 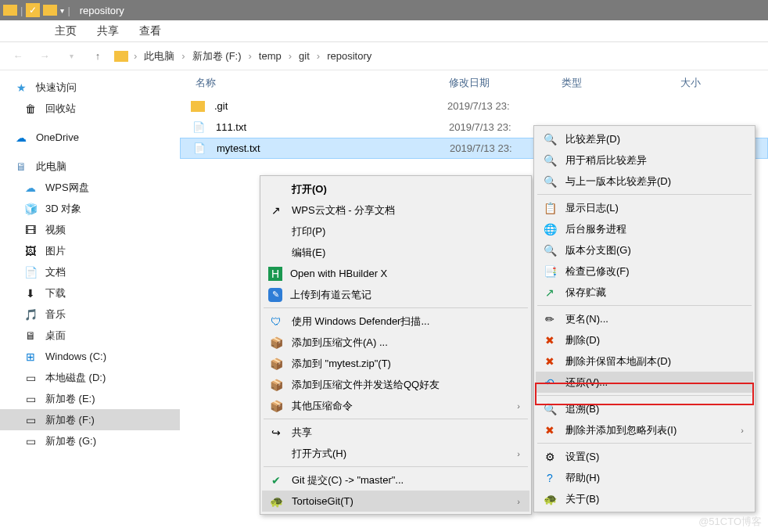 What do you see at coordinates (644, 499) in the screenshot?
I see `menu-about: 🐢关于(B)` at bounding box center [644, 499].